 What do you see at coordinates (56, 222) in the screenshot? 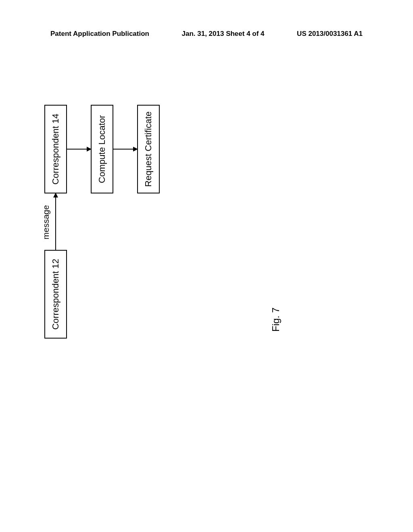
I see `arrow-message` at bounding box center [56, 222].